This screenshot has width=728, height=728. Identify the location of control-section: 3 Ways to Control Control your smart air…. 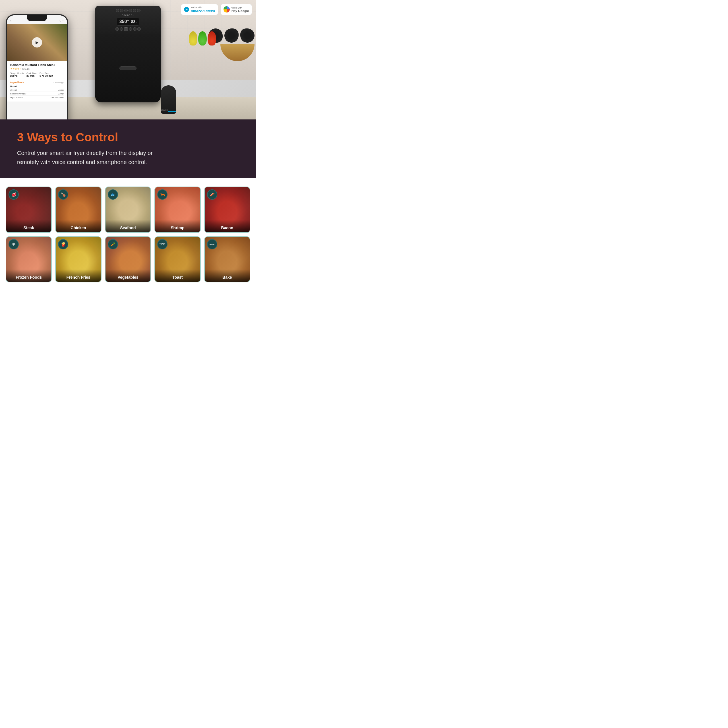
(128, 148).